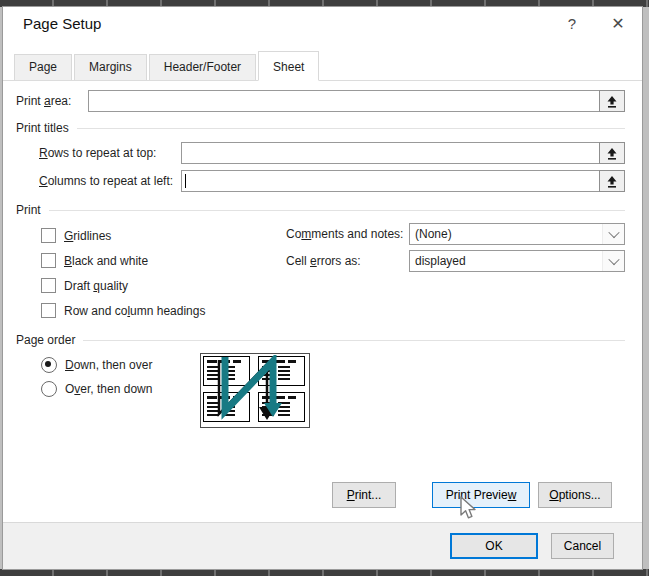 This screenshot has width=649, height=576. I want to click on options-button-label: Options..., so click(574, 495).